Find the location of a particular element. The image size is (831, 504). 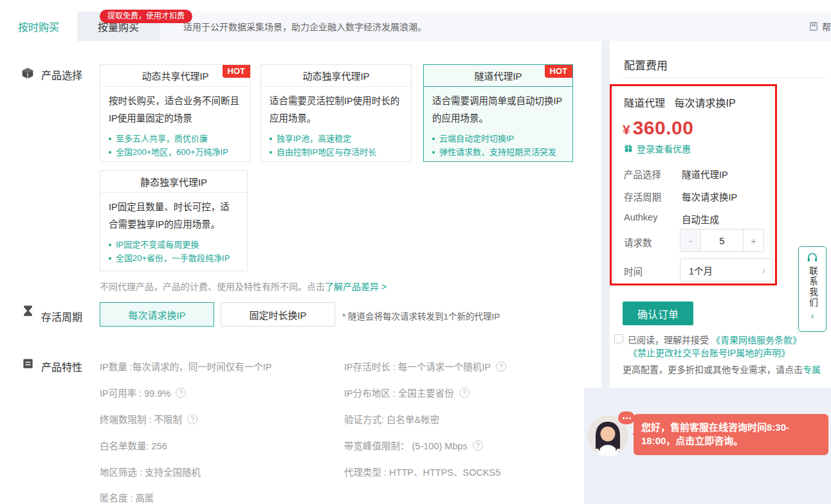

field-label-product: 产品选择 is located at coordinates (643, 174).